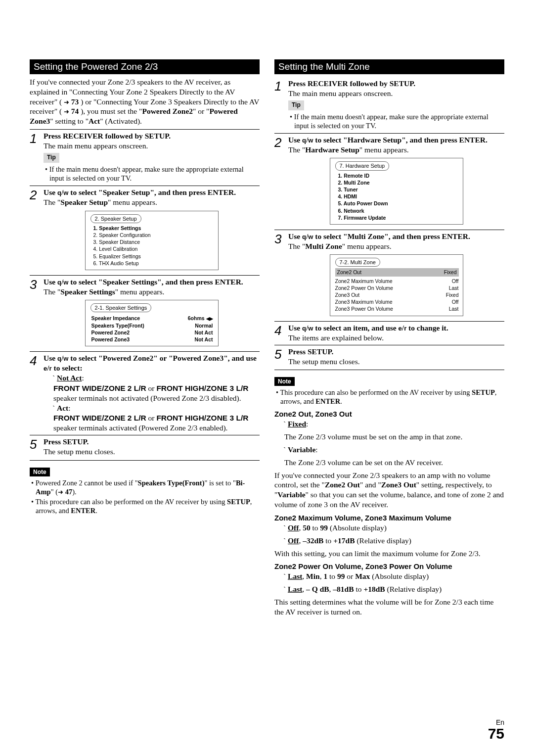 The height and width of the screenshot is (756, 534). I want to click on left-glyph: e, so click(400, 329).